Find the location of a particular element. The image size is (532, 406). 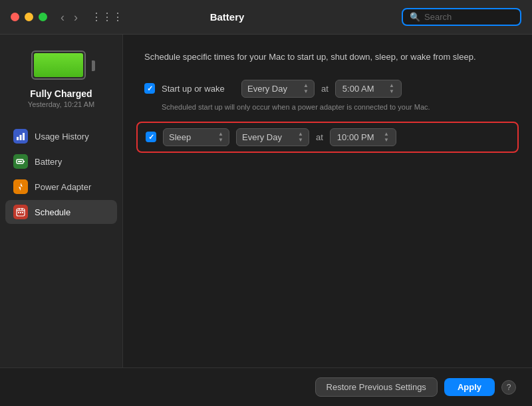

sleep-time-value: 10:00 PM is located at coordinates (356, 137).